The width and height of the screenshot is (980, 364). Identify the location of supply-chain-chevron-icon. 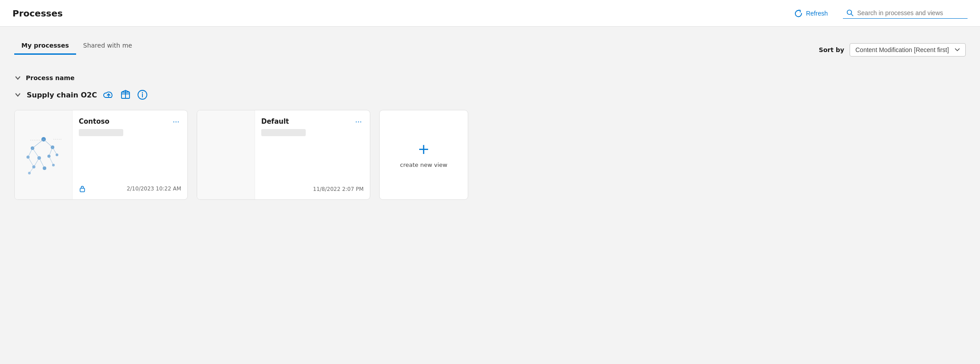
(18, 95).